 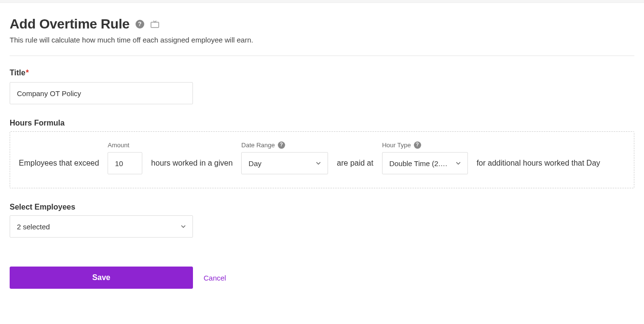 What do you see at coordinates (285, 163) in the screenshot?
I see `date-range-select: Day` at bounding box center [285, 163].